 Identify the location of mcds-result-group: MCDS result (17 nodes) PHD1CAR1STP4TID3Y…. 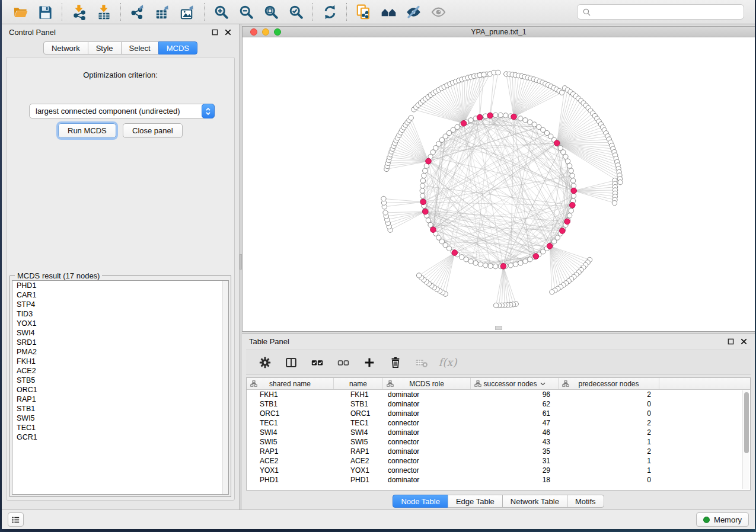
(120, 386).